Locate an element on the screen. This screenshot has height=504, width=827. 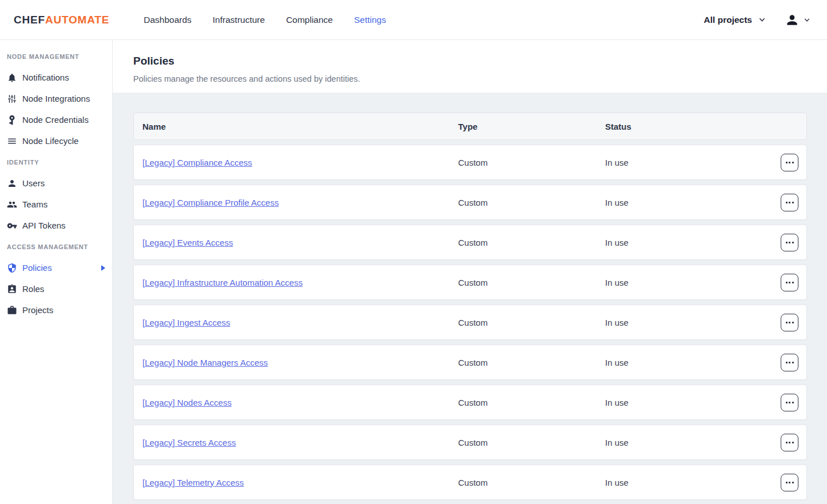
sidebar-item-node-credentials: Node Credentials is located at coordinates (56, 120).